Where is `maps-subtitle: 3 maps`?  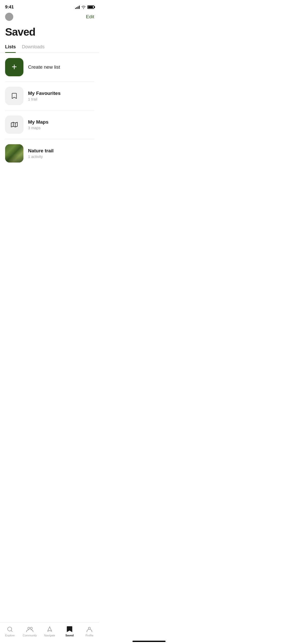
maps-subtitle: 3 maps is located at coordinates (38, 128).